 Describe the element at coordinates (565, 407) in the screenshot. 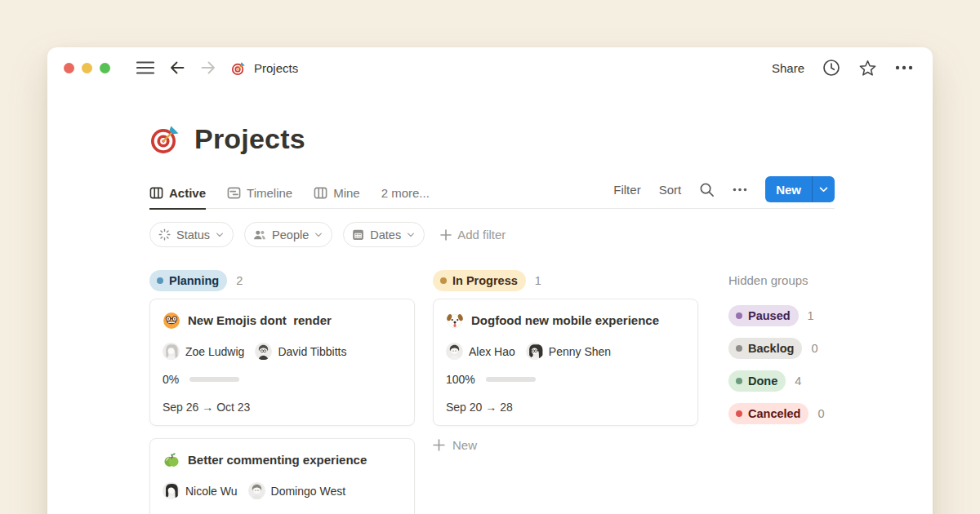

I see `card-dates: Sep 20 → 28` at that location.